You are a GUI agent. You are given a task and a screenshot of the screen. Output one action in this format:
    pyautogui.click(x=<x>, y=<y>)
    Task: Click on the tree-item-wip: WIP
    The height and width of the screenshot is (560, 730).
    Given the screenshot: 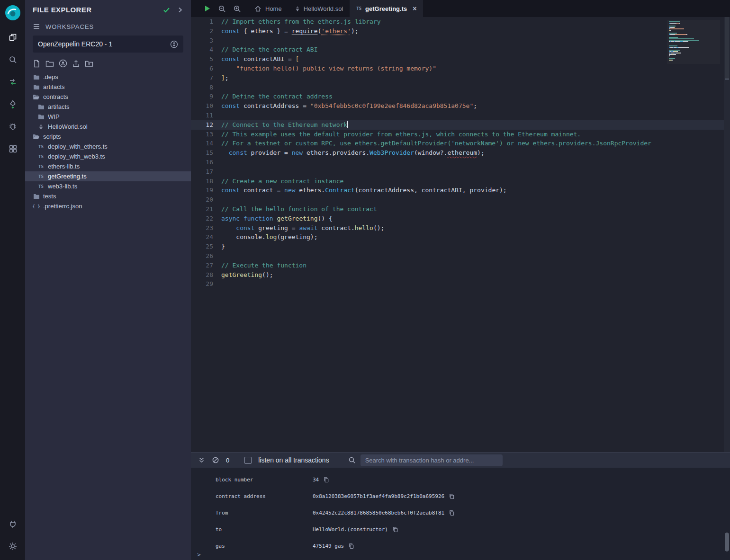 What is the action you would take?
    pyautogui.click(x=108, y=116)
    